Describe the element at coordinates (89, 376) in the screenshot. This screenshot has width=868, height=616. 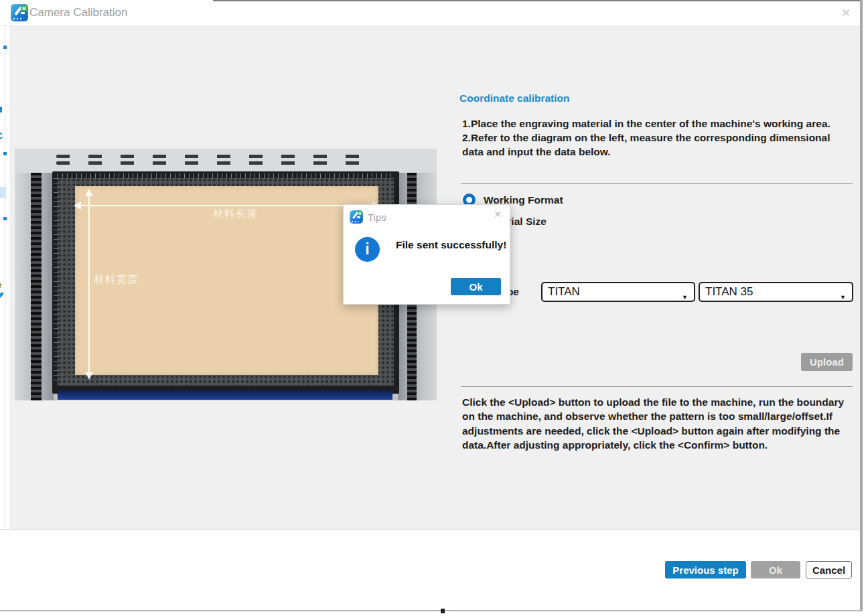
I see `arrowhead-down-icon` at that location.